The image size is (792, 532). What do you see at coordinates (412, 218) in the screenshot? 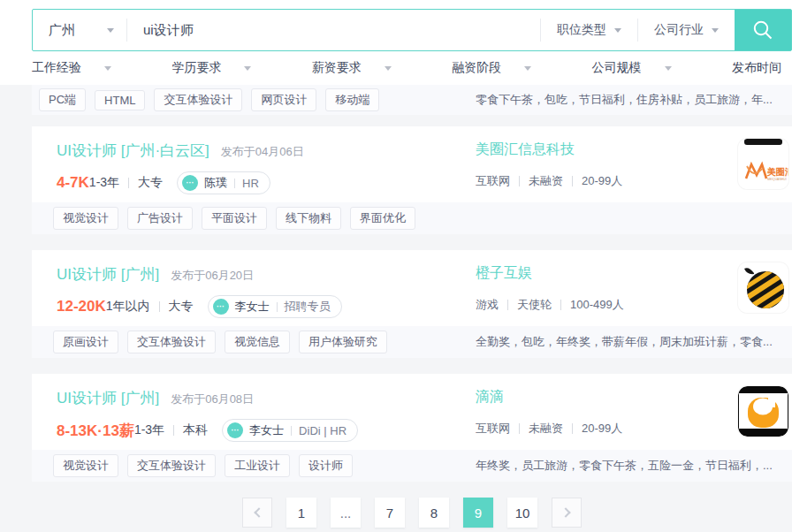
I see `job-card-tag-strip: 视觉设计 广告设计 平面设计 线下物料 界面优化` at bounding box center [412, 218].